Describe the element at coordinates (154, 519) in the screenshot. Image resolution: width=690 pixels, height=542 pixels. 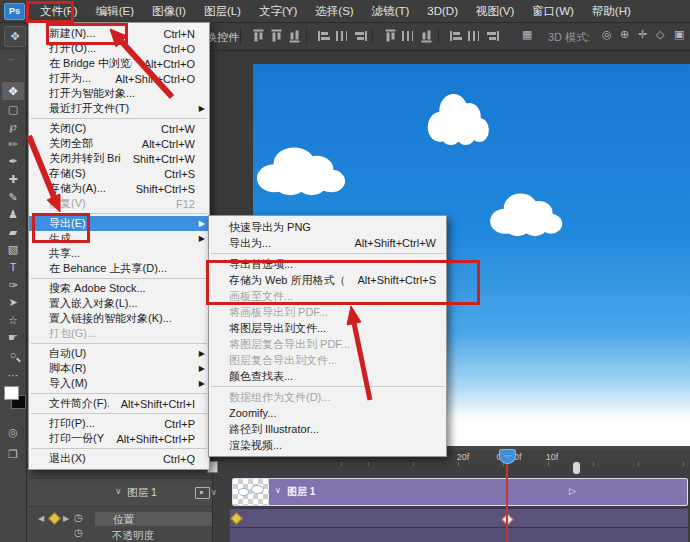
I see `position-property-label: 位置` at that location.